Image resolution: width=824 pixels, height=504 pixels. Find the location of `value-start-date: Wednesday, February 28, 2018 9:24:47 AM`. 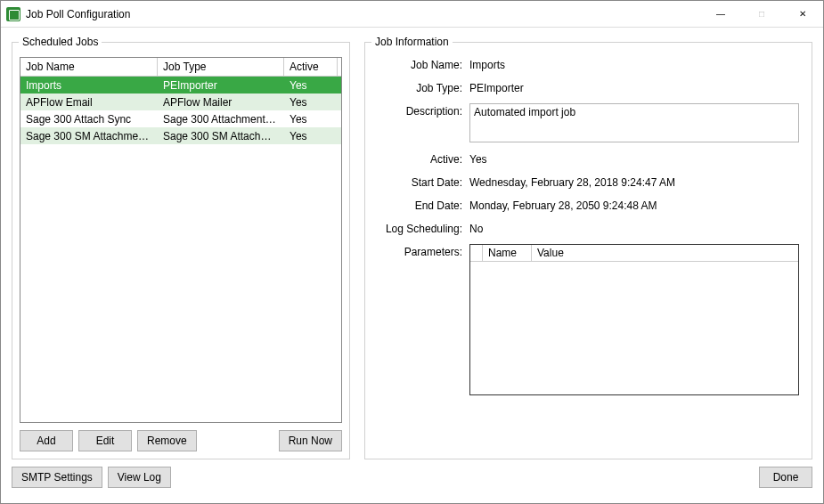

value-start-date: Wednesday, February 28, 2018 9:24:47 AM is located at coordinates (634, 182).